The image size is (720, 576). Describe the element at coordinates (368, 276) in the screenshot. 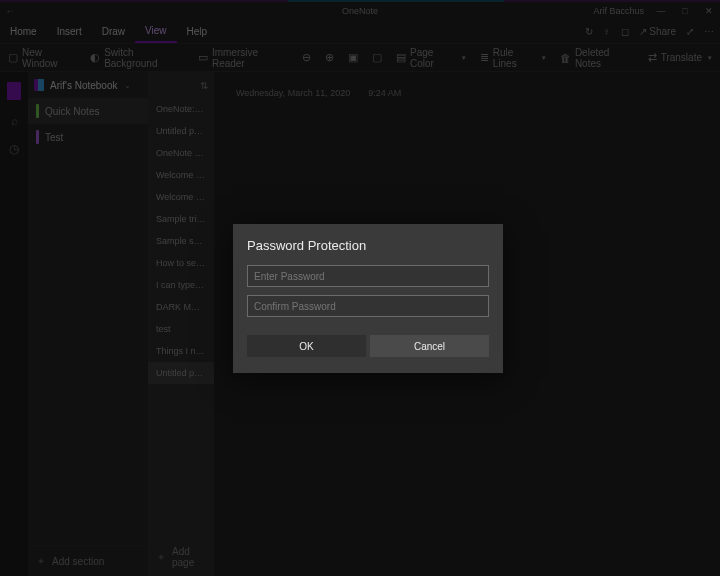

I see `enter-password-input` at that location.